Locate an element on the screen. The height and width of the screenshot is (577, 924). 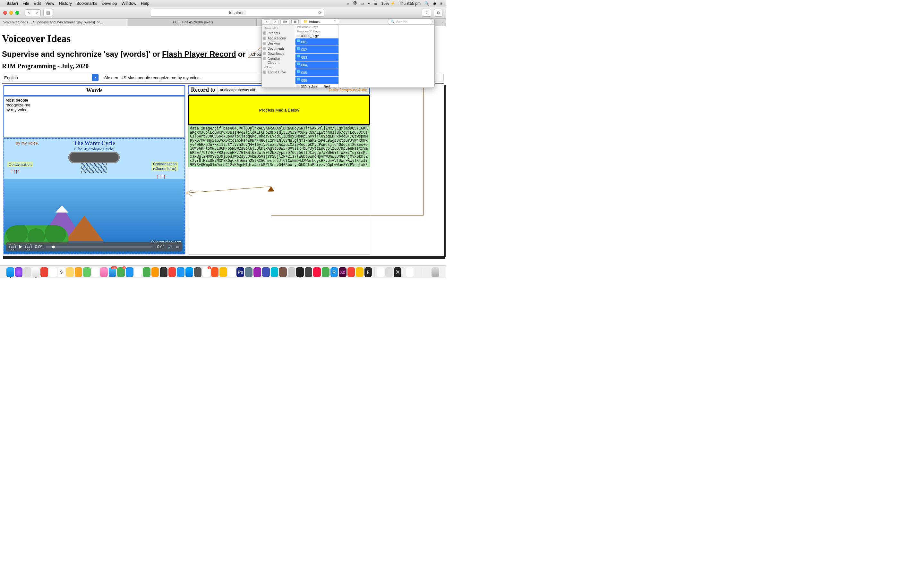
dock-safari is located at coordinates (36, 272).